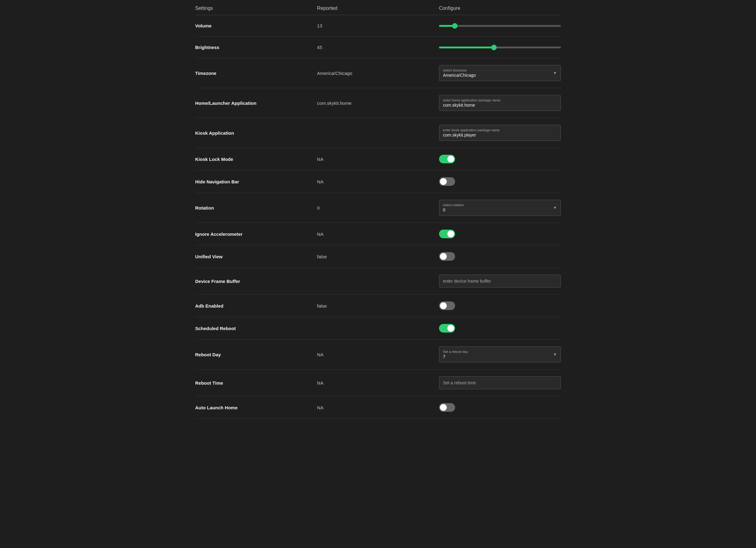  Describe the element at coordinates (500, 354) in the screenshot. I see `select-box-reboot_day: Set a reboot day7▼` at that location.